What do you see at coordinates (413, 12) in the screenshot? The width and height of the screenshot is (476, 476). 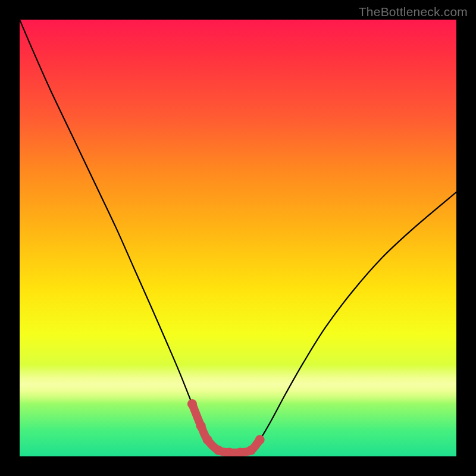 I see `watermark-text: TheBottleneck.com` at bounding box center [413, 12].